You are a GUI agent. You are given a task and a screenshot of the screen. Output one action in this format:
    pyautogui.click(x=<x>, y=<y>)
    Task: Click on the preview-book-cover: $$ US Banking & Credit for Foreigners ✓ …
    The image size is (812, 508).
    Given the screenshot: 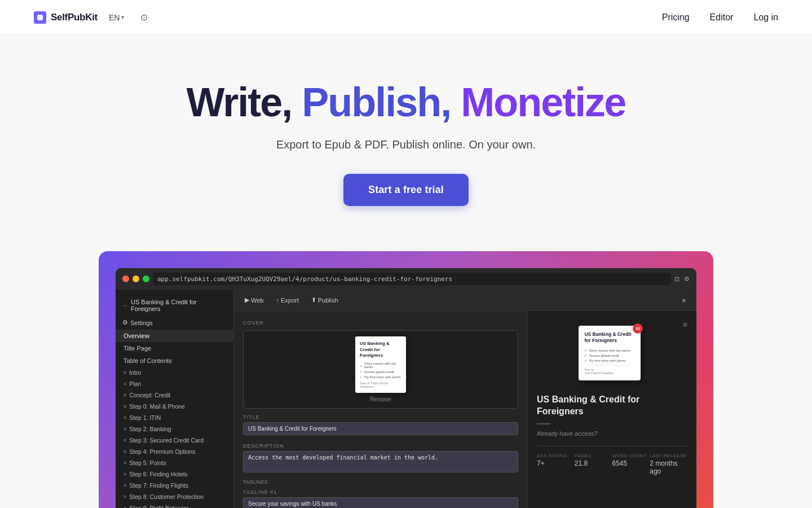 What is the action you would take?
    pyautogui.click(x=610, y=353)
    